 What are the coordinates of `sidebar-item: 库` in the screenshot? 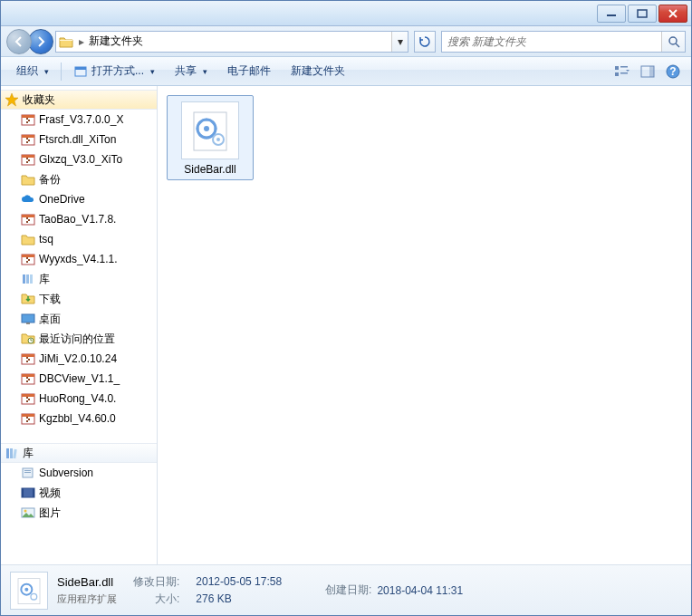 It's located at (79, 279).